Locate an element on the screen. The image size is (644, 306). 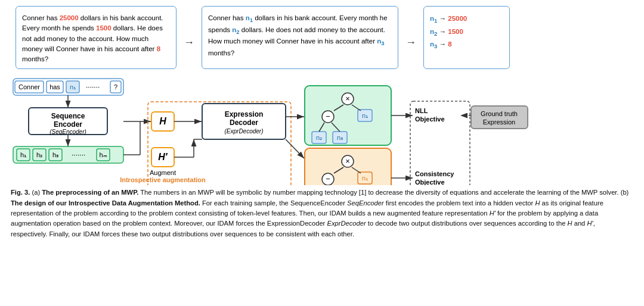
svg-text: Conner is located at coordinates (29, 87).